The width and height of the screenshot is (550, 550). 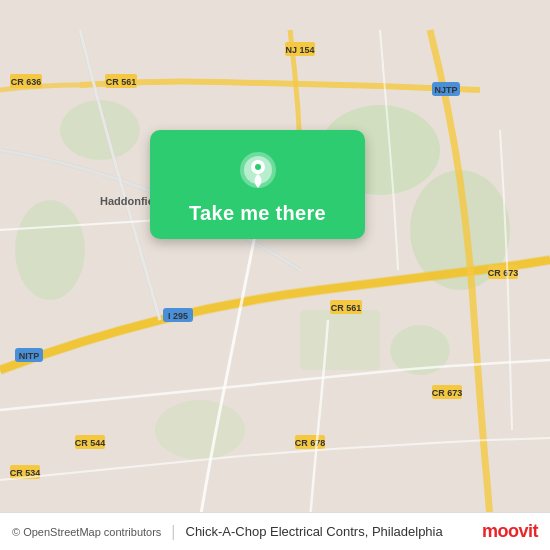 I want to click on bottom-bar: © OpenStreetMap contributors | Chick-A-C…, so click(x=275, y=531).